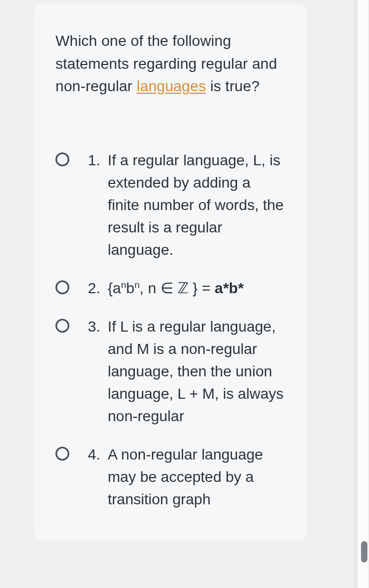  What do you see at coordinates (90, 288) in the screenshot?
I see `option-2-number: 2.` at bounding box center [90, 288].